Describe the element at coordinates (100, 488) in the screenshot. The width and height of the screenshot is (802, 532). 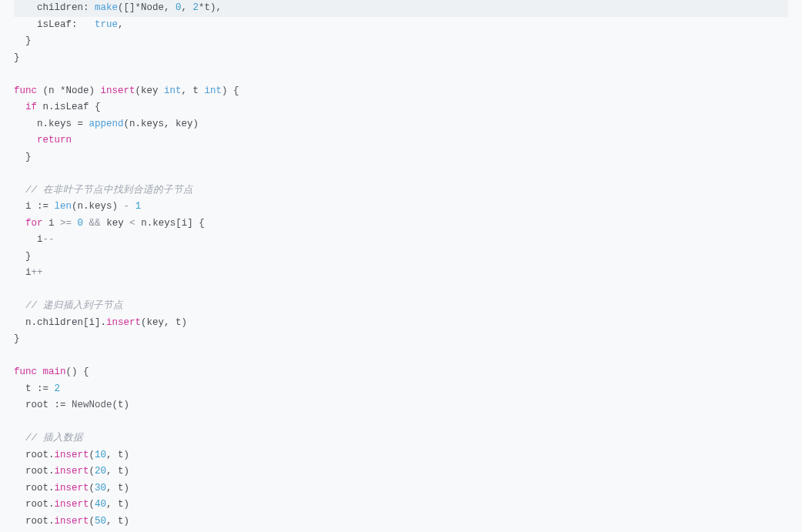
I see `code-token: 30` at that location.